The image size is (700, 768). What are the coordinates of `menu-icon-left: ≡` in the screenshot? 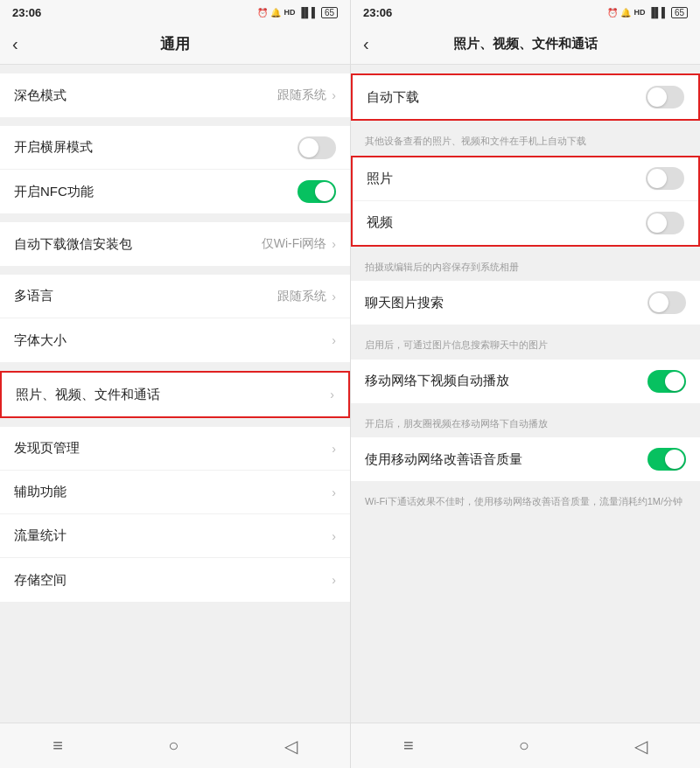 It's located at (58, 745).